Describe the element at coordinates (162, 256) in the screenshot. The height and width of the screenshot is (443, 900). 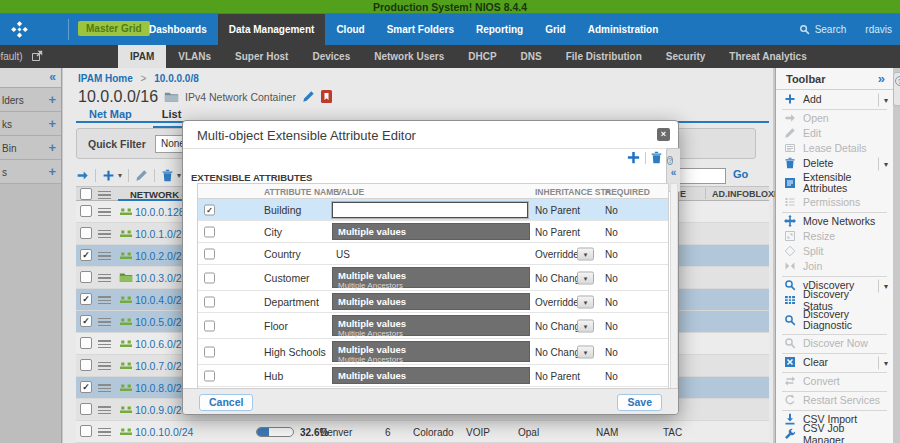
I see `network-link: 10.0.2.0/24` at that location.